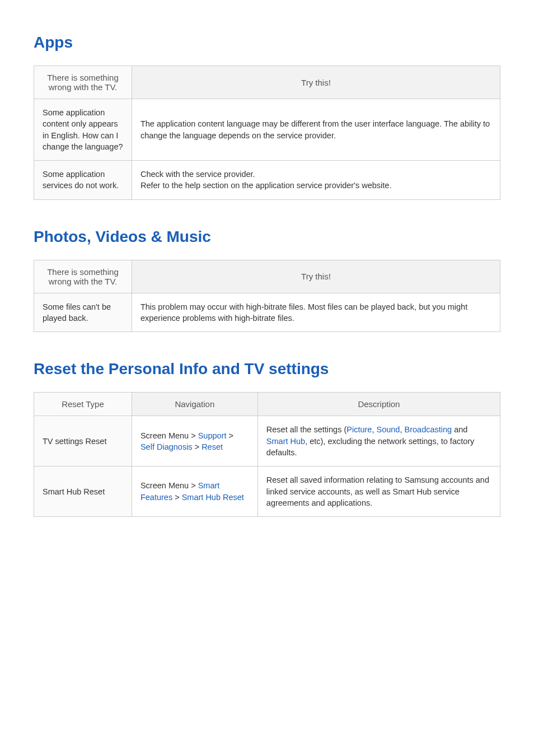 The height and width of the screenshot is (756, 534). Describe the element at coordinates (378, 404) in the screenshot. I see `header-description: Description` at that location.